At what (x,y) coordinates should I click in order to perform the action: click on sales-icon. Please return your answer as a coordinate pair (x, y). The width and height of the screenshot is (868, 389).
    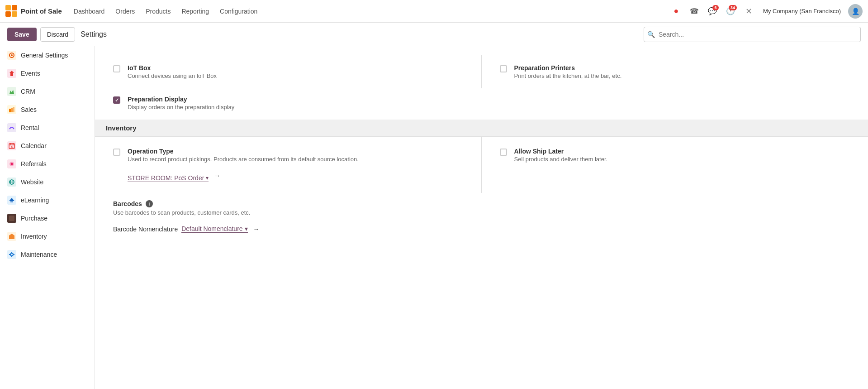
    Looking at the image, I should click on (12, 110).